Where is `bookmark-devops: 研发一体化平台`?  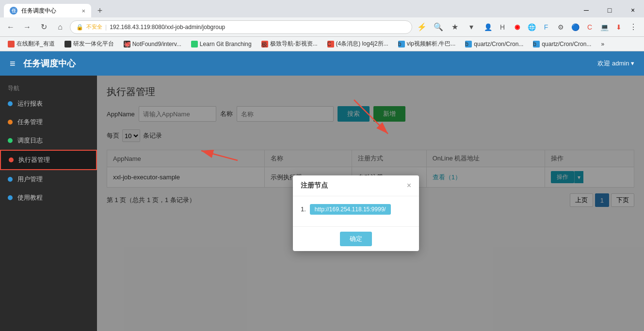 bookmark-devops: 研发一体化平台 is located at coordinates (89, 44).